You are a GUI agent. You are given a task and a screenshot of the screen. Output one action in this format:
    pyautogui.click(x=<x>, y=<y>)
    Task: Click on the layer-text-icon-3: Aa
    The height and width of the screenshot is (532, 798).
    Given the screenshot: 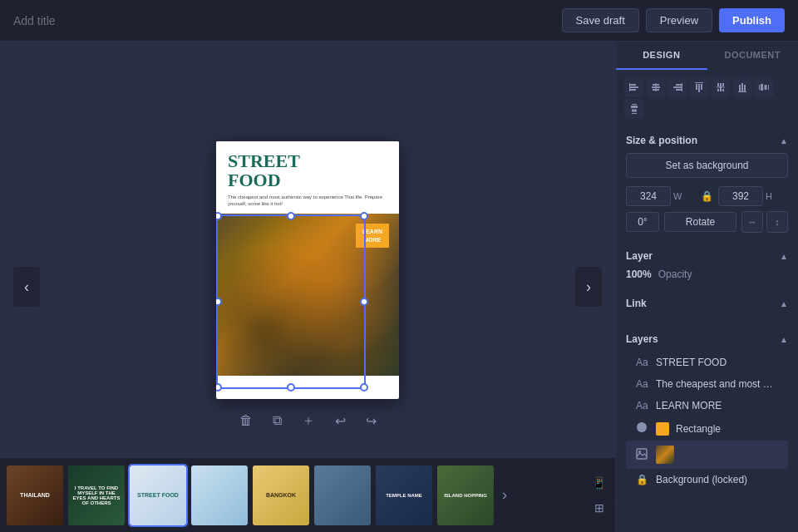 What is the action you would take?
    pyautogui.click(x=643, y=406)
    